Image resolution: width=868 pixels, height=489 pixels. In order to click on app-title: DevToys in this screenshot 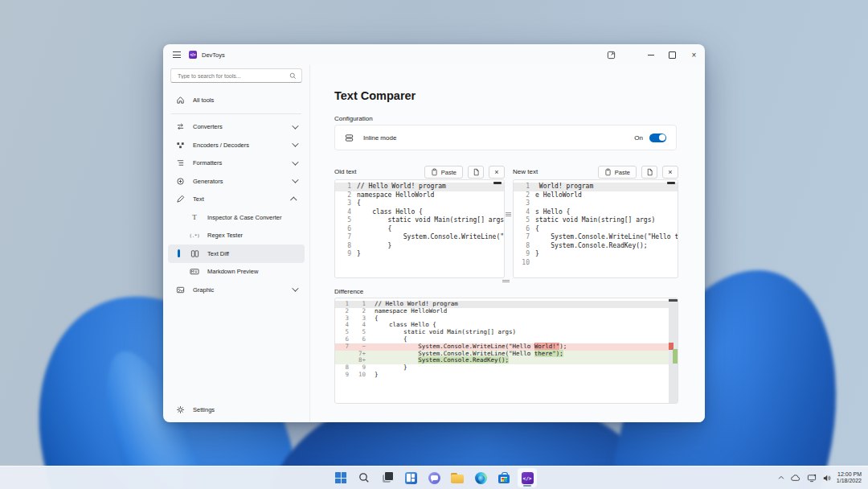, I will do `click(214, 55)`.